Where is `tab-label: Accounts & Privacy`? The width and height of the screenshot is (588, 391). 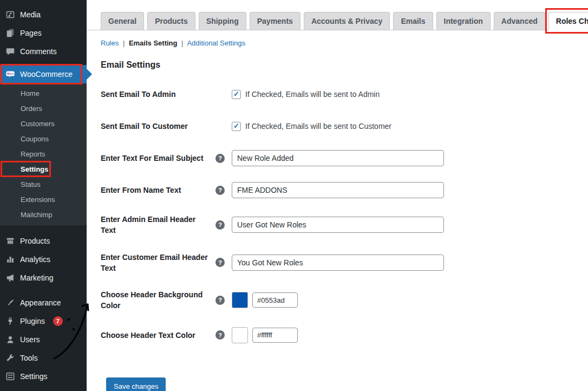 tab-label: Accounts & Privacy is located at coordinates (347, 21).